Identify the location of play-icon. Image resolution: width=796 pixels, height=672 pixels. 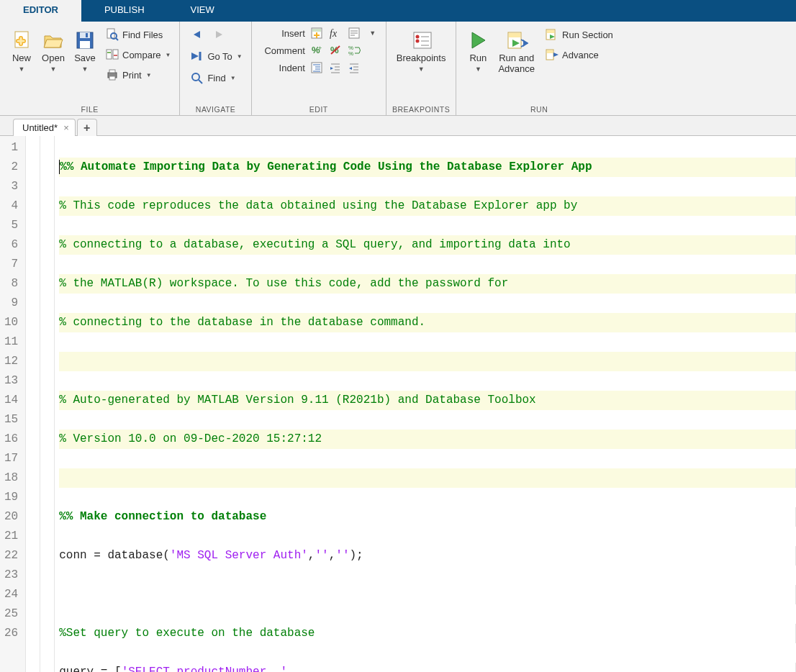
(478, 40).